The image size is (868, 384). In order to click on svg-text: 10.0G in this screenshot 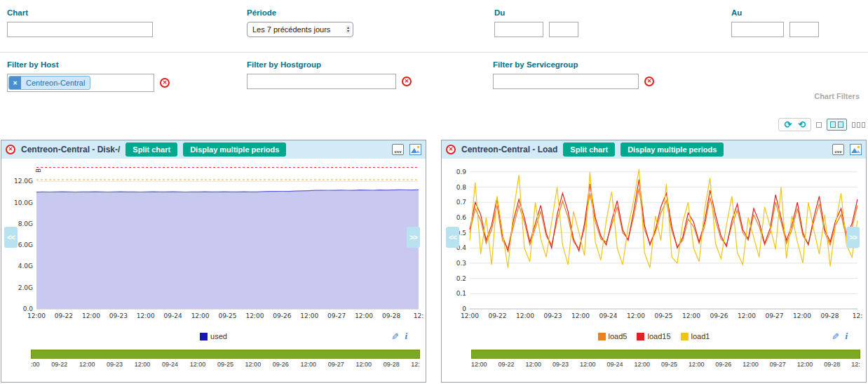, I will do `click(24, 203)`.